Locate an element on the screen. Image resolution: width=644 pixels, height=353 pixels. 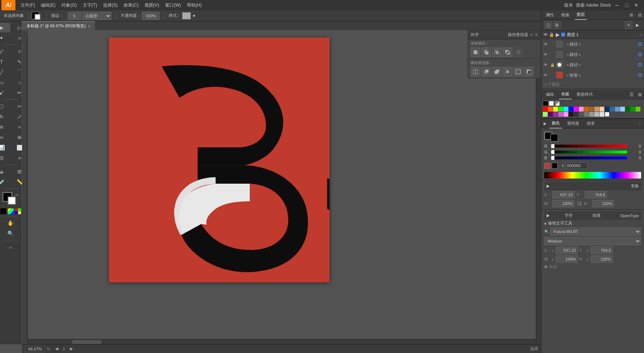
pf-merge-btn is located at coordinates (497, 72).